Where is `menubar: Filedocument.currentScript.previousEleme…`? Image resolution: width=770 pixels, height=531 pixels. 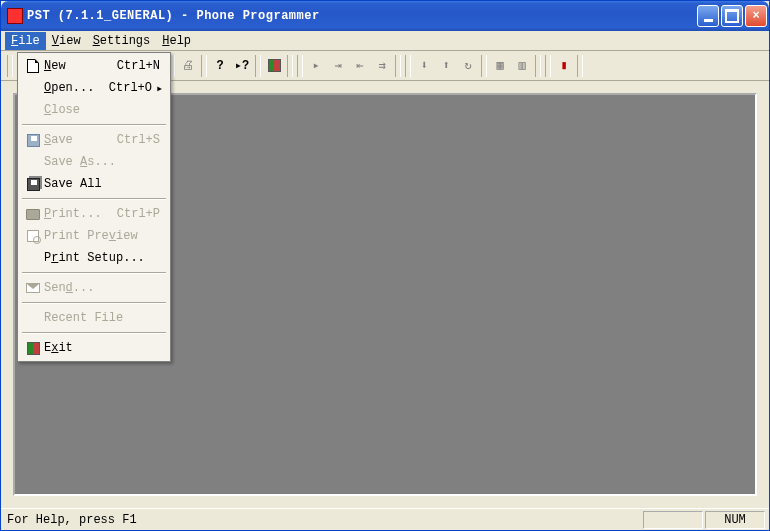 menubar: Filedocument.currentScript.previousEleme… is located at coordinates (385, 41).